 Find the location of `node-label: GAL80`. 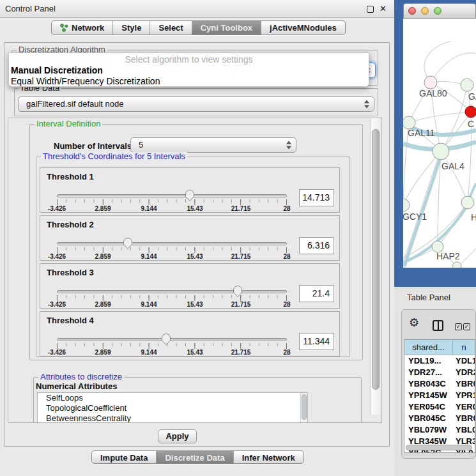

node-label: GAL80 is located at coordinates (433, 93).